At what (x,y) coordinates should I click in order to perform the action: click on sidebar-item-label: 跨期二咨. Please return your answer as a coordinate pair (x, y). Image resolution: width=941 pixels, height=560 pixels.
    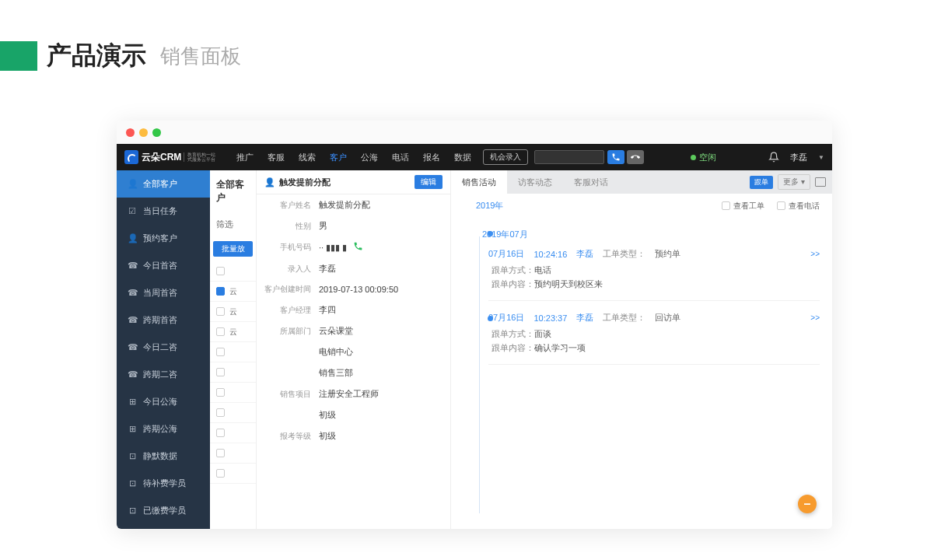
    Looking at the image, I should click on (160, 375).